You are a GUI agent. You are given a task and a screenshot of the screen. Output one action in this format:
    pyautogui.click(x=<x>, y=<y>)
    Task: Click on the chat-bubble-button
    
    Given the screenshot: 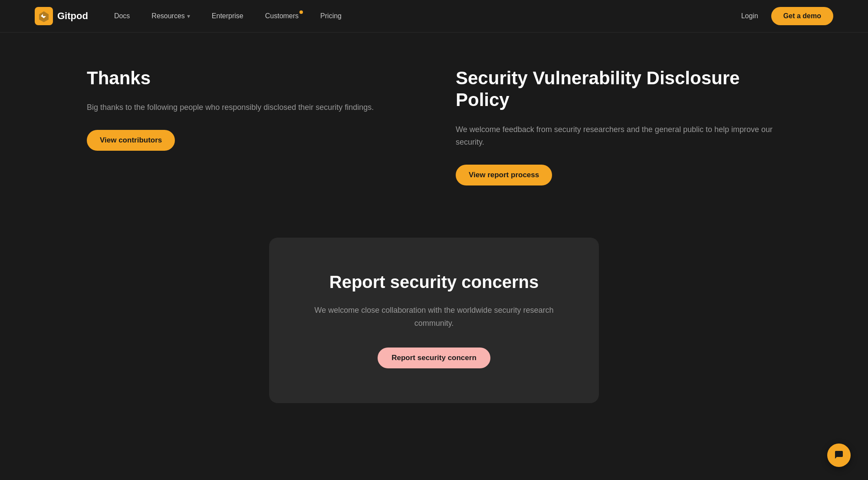 What is the action you would take?
    pyautogui.click(x=839, y=455)
    